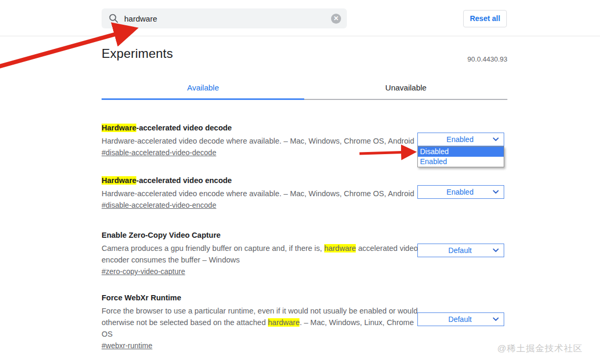 The width and height of the screenshot is (600, 364). I want to click on flag-title: Enable Zero-Copy Video Capture, so click(263, 235).